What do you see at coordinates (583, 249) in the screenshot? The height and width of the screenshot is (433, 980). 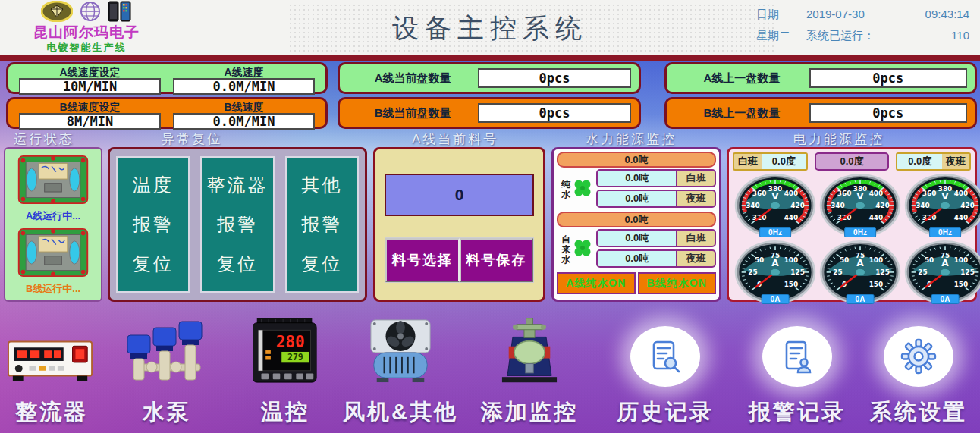 I see `clover-icon` at bounding box center [583, 249].